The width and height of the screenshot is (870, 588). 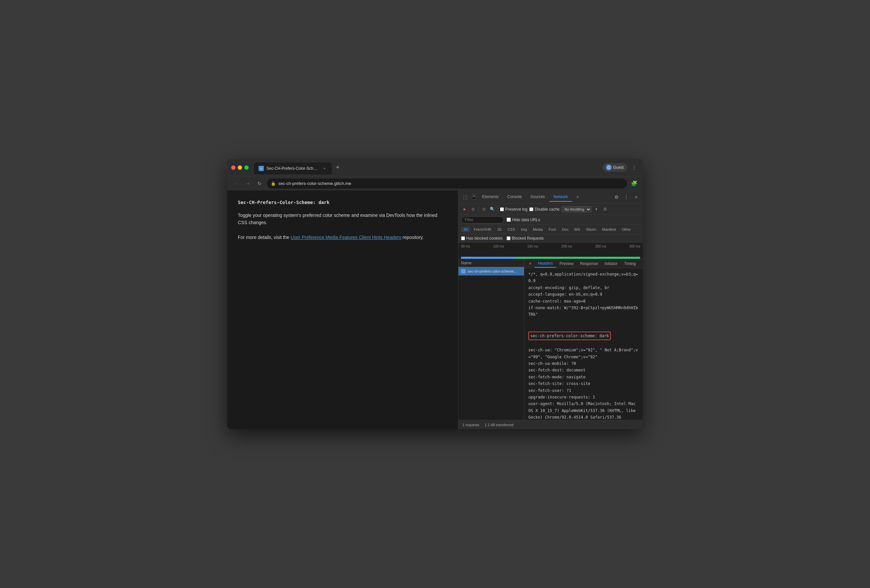 What do you see at coordinates (483, 220) in the screenshot?
I see `filter-input` at bounding box center [483, 220].